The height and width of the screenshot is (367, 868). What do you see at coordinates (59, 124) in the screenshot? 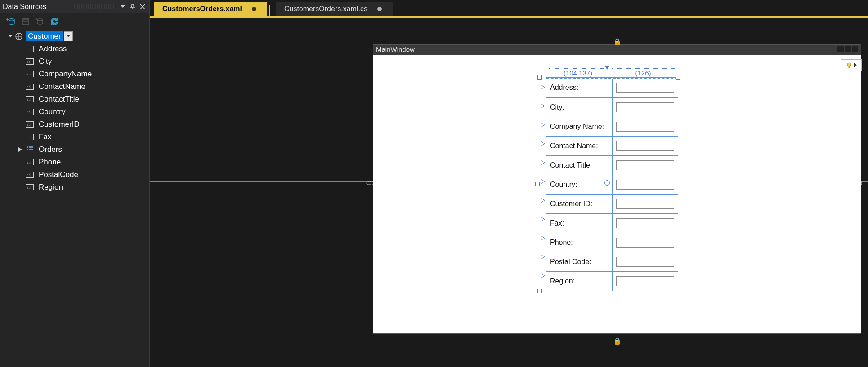
I see `tree-label: CustomerID` at bounding box center [59, 124].